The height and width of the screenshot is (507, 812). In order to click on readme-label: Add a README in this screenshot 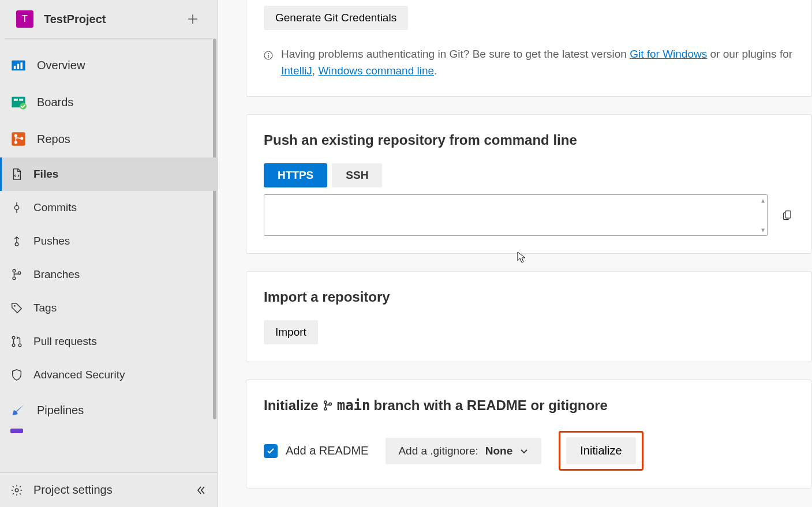, I will do `click(327, 451)`.